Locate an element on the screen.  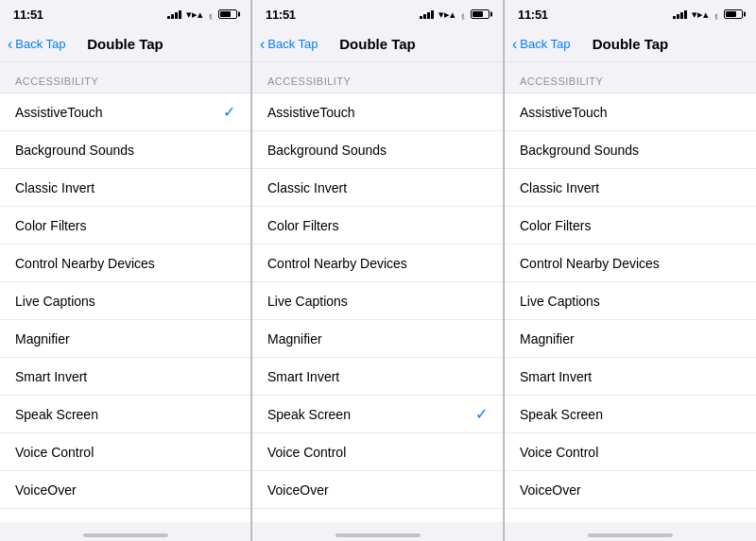
list-item-label: Control Nearby Devices is located at coordinates (85, 263).